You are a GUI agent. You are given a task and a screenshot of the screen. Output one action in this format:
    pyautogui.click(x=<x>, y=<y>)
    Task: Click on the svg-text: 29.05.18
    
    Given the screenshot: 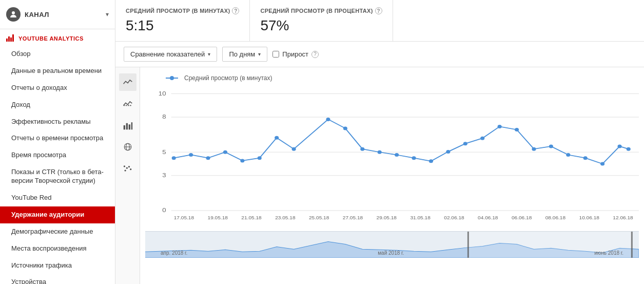 What is the action you would take?
    pyautogui.click(x=387, y=218)
    